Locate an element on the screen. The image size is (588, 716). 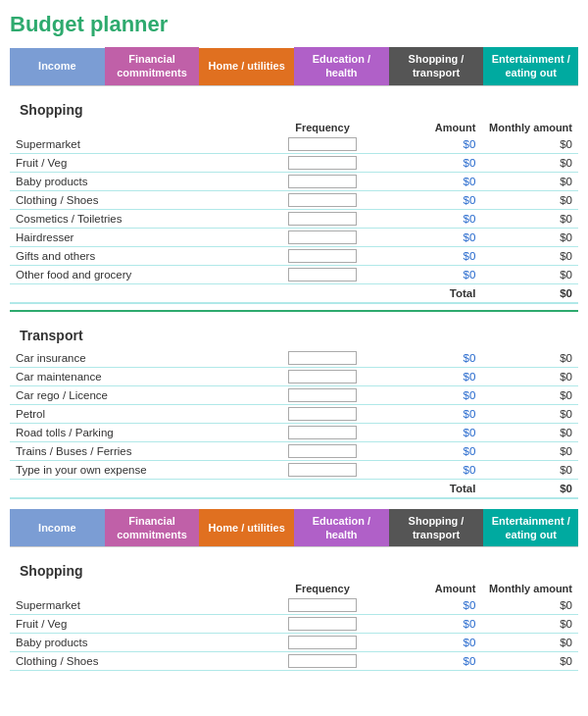
table-row: Cosmetics / Toiletries$0$0 is located at coordinates (294, 218).